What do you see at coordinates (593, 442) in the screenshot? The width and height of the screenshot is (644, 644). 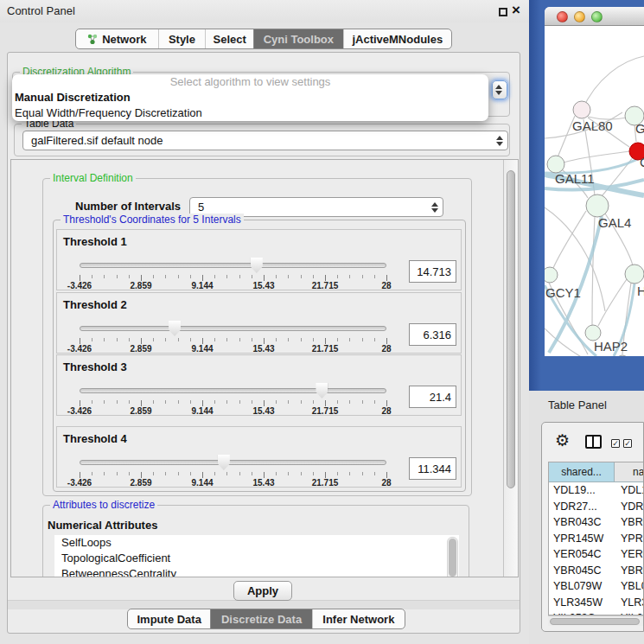 I see `columns-icon` at bounding box center [593, 442].